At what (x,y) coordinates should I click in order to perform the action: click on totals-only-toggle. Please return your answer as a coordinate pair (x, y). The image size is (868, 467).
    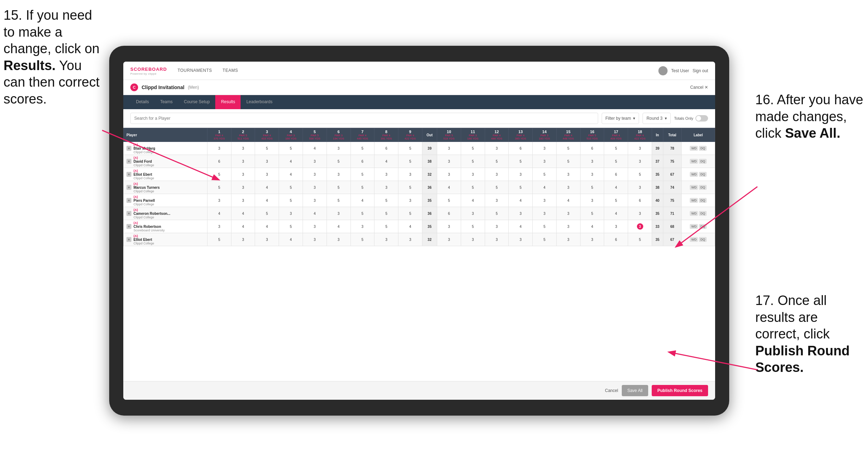
    Looking at the image, I should click on (702, 118).